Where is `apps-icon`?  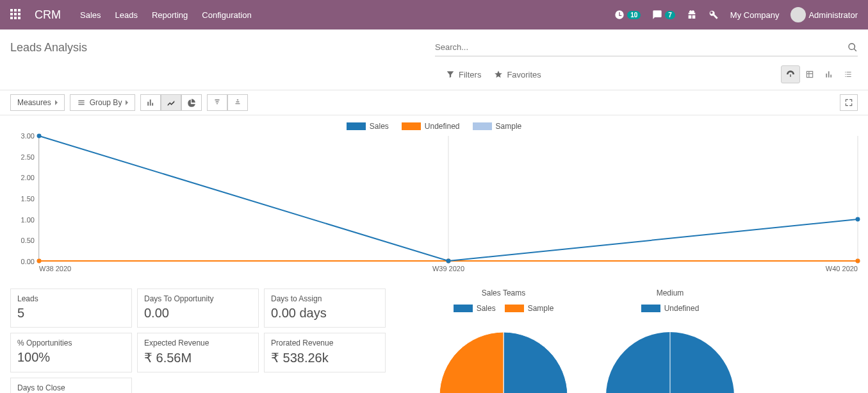
apps-icon is located at coordinates (16, 15).